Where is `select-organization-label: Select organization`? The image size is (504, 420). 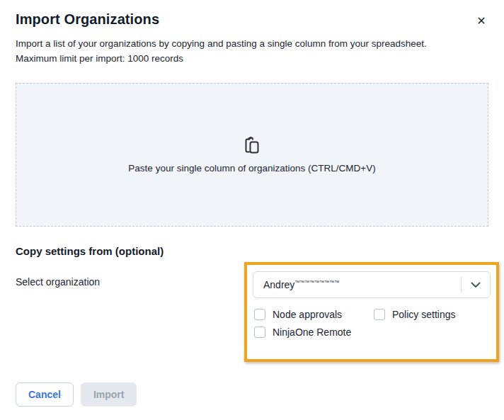 select-organization-label: Select organization is located at coordinates (58, 282).